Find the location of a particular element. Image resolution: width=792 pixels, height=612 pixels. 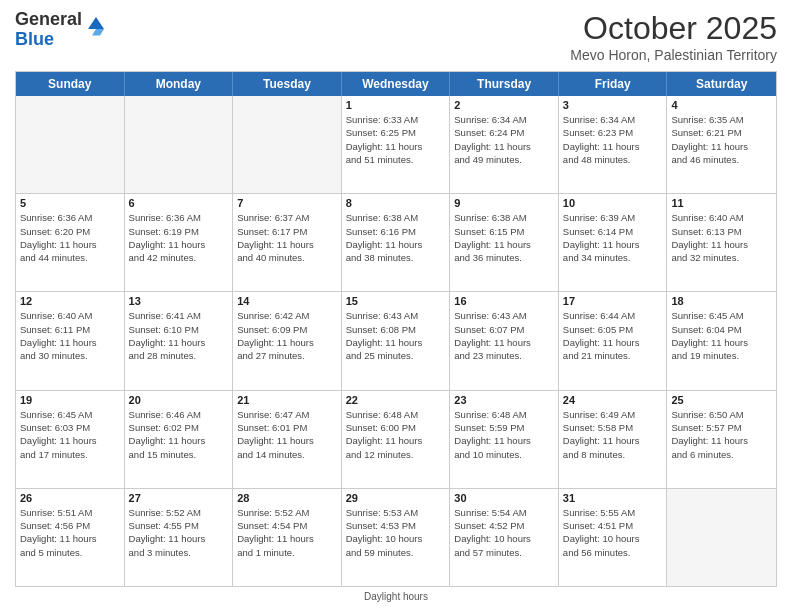

day-header-thursday: Thursday is located at coordinates (504, 84).